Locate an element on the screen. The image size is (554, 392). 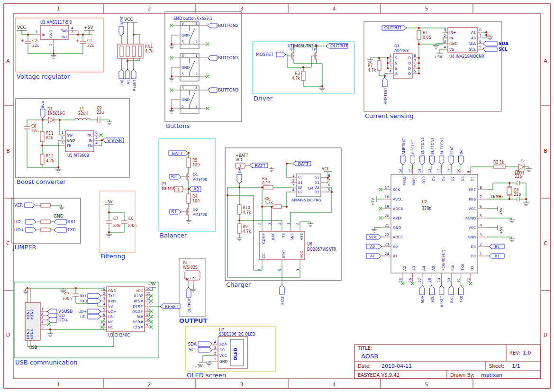
mosfet-q2 is located at coordinates (187, 212).